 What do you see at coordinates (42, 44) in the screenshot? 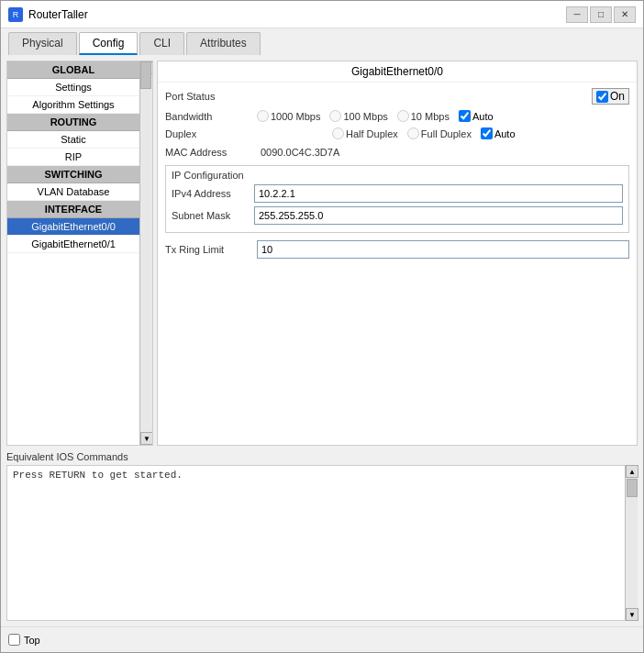
I see `tab-physical: Physical` at bounding box center [42, 44].